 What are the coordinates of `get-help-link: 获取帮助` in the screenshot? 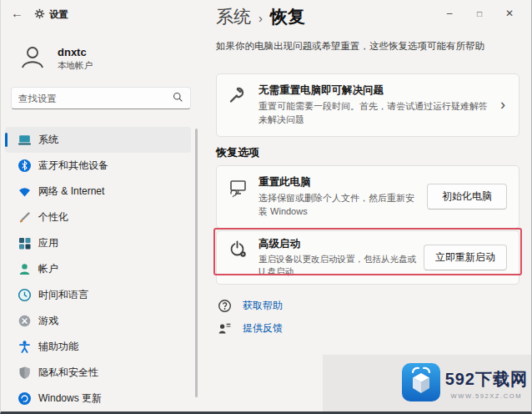 It's located at (250, 305).